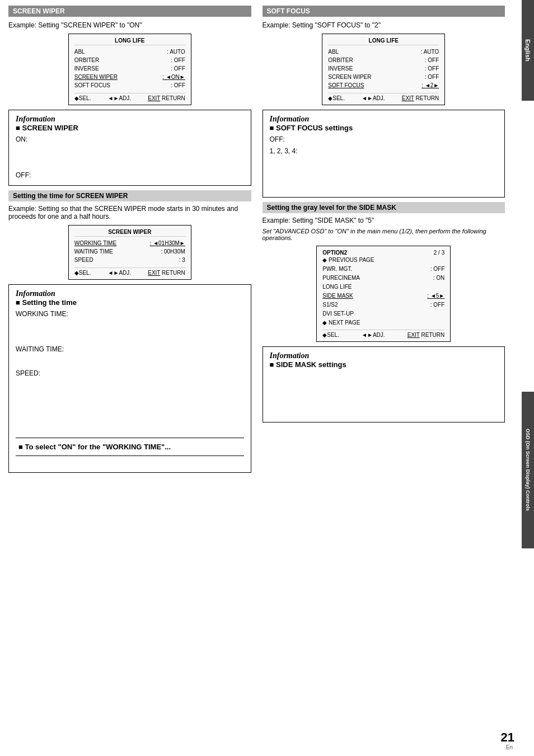 Image resolution: width=534 pixels, height=756 pixels. Describe the element at coordinates (384, 234) in the screenshot. I see `italic-note: Set "ADVANCED OSD" to "ON" in the main m…` at that location.